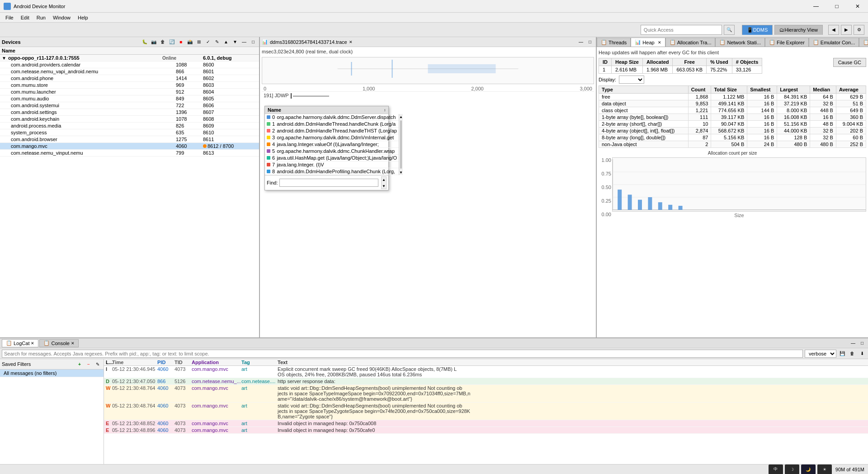  Describe the element at coordinates (776, 469) in the screenshot. I see `corner-icon-zh: 中` at that location.